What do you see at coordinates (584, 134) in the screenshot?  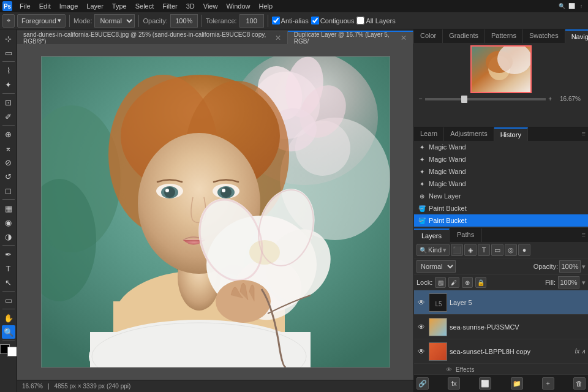 I see `panel-mid-menu-icon: ≡` at bounding box center [584, 134].